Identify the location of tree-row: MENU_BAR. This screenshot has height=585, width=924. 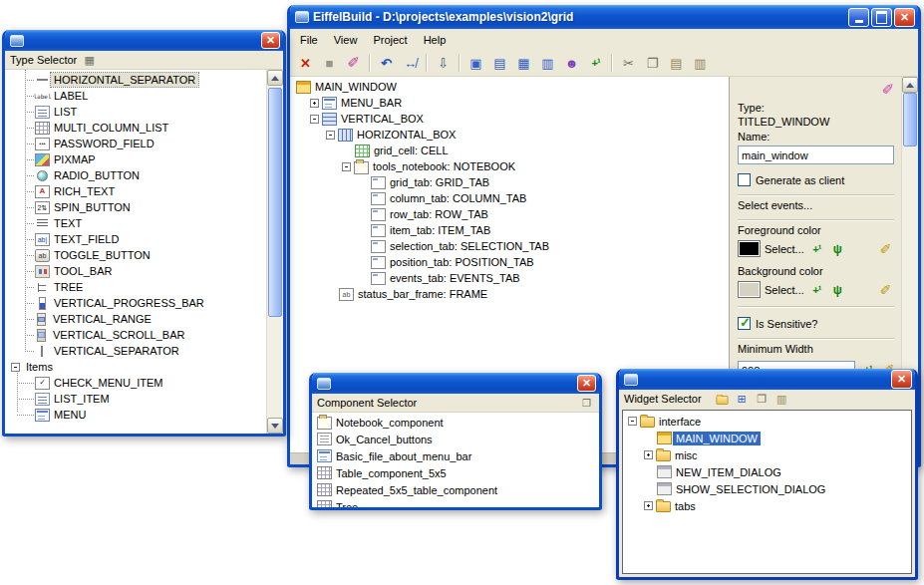
(509, 103).